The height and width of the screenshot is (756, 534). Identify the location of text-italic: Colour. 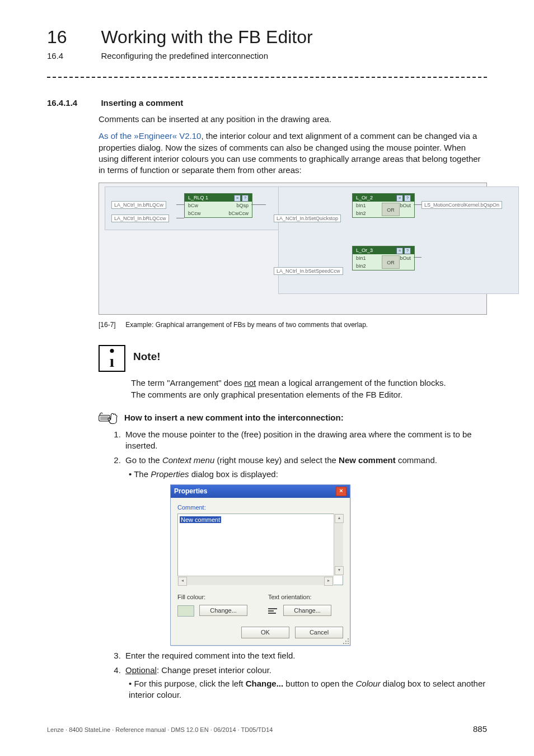
(368, 683).